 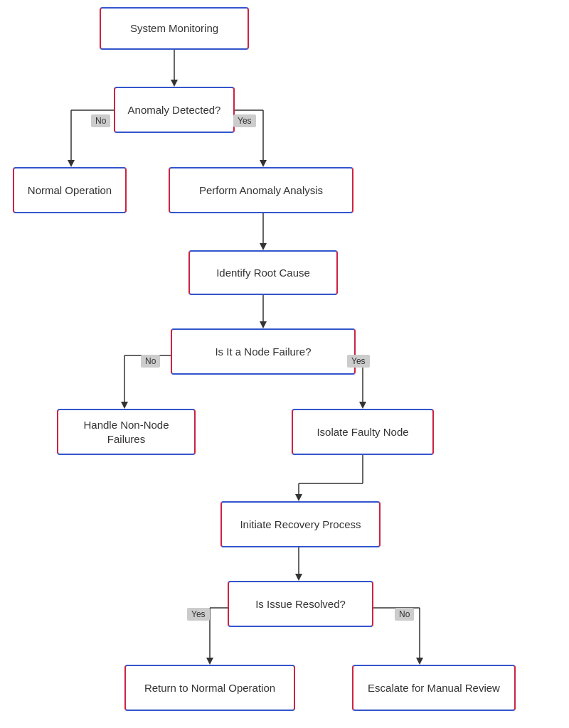 I want to click on isolate-faulty-node: Isolate Faulty Node, so click(x=363, y=432).